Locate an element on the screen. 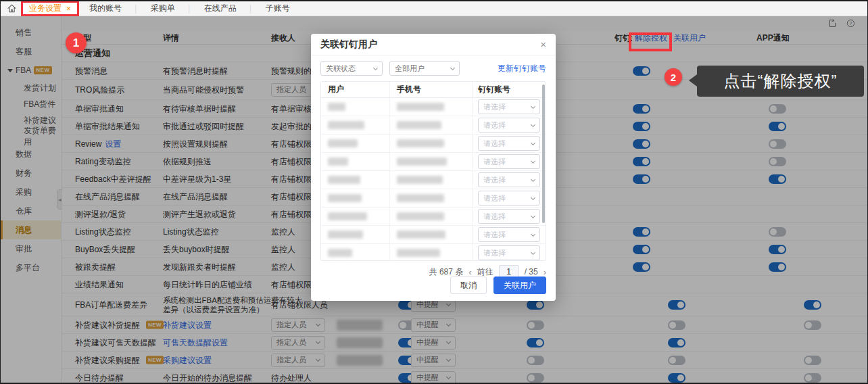 The height and width of the screenshot is (384, 868). next-page-icon: › is located at coordinates (545, 272).